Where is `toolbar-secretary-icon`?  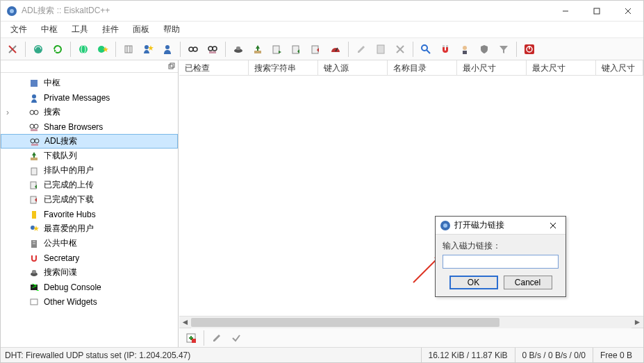 toolbar-secretary-icon is located at coordinates (465, 49).